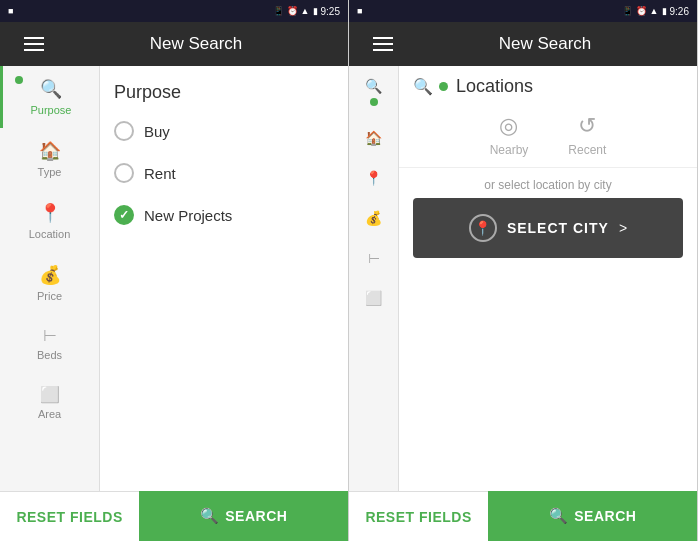 This screenshot has height=541, width=698. Describe the element at coordinates (374, 258) in the screenshot. I see `sidebar2-beds: ⊢` at that location.